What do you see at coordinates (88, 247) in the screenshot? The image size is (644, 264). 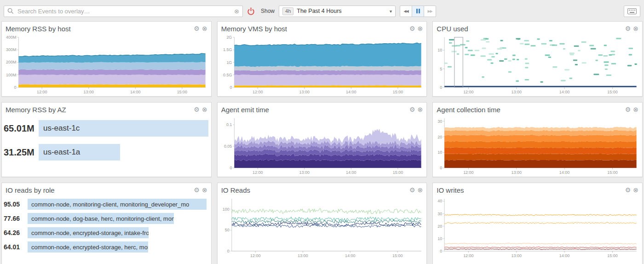 I see `toplist-bar: common-node, encrypted-storage, herc, mo…` at bounding box center [88, 247].